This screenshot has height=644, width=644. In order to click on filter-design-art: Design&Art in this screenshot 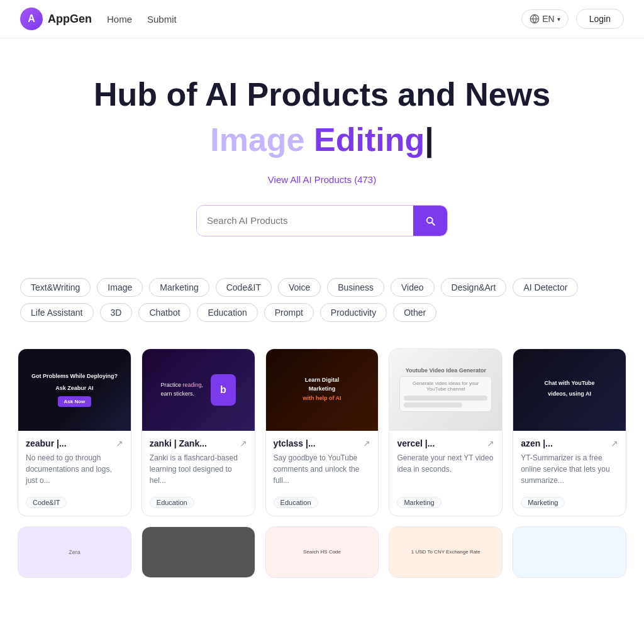, I will do `click(474, 287)`.